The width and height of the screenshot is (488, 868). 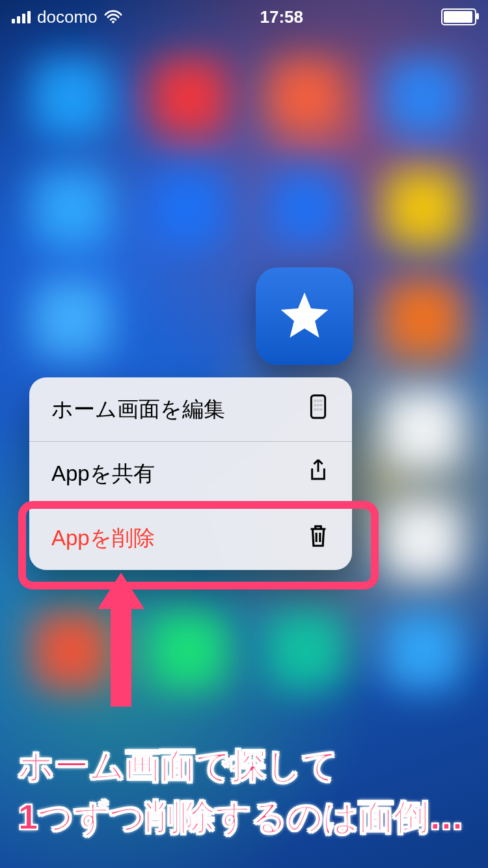 What do you see at coordinates (191, 474) in the screenshot?
I see `app-context-menu: ホーム画面を編集 Appを共有 Appを削除` at bounding box center [191, 474].